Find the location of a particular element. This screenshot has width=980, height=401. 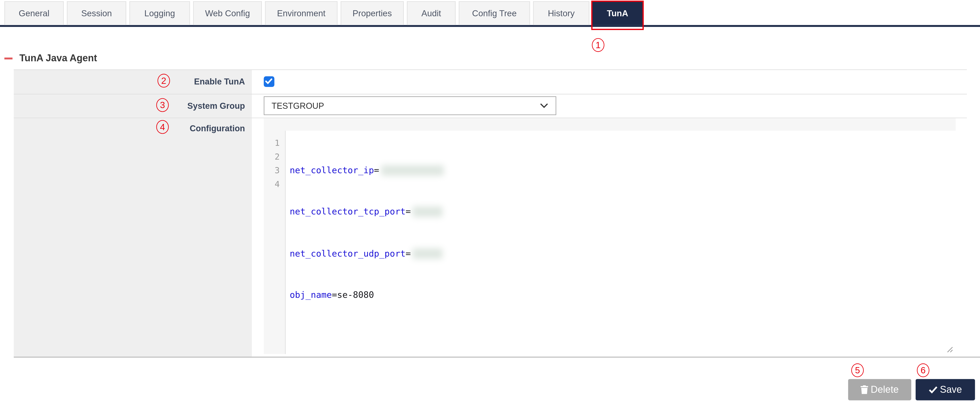

tab-history: History is located at coordinates (562, 13).